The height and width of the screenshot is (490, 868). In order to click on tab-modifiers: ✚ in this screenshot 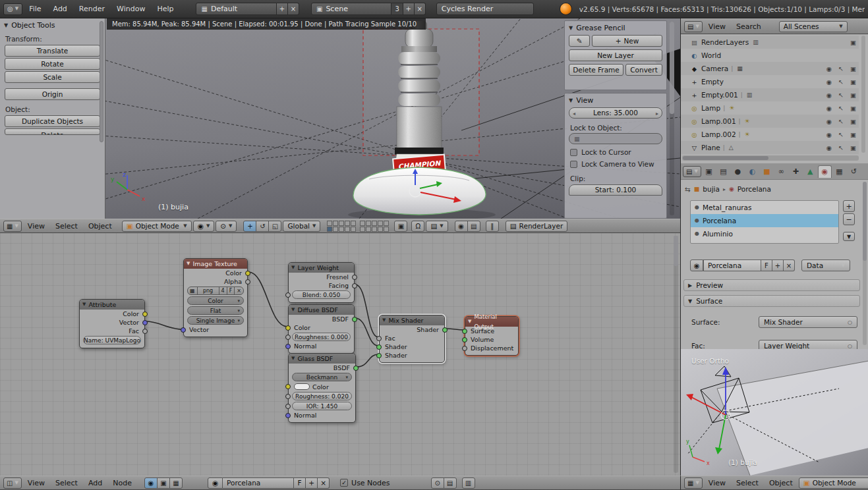, I will do `click(796, 171)`.